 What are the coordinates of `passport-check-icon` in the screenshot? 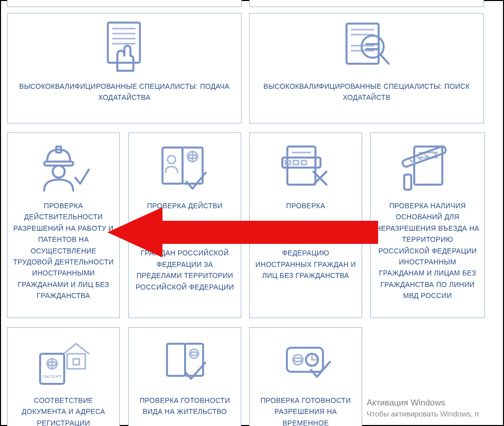 It's located at (185, 168).